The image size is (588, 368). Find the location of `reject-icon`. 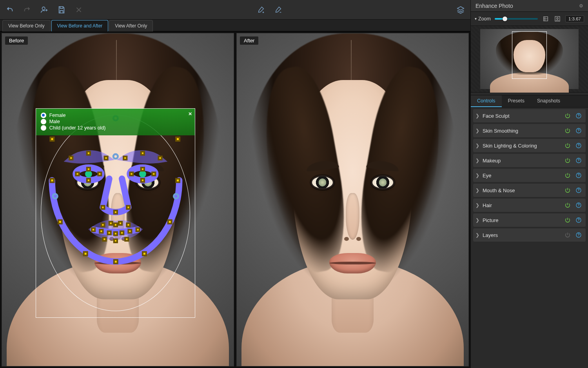

reject-icon is located at coordinates (79, 10).